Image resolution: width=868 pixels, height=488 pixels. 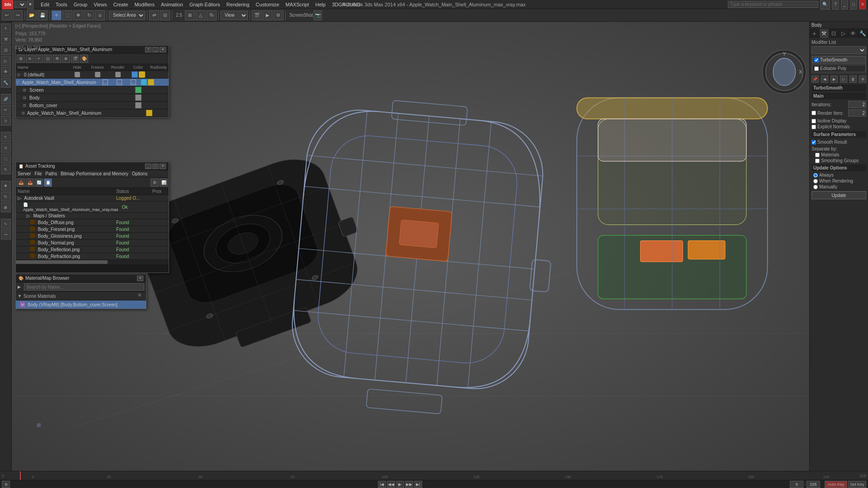 I want to click on timeline-track: 0 0 25 50 75 100 125 150 175 200 225 225, so click(x=434, y=476).